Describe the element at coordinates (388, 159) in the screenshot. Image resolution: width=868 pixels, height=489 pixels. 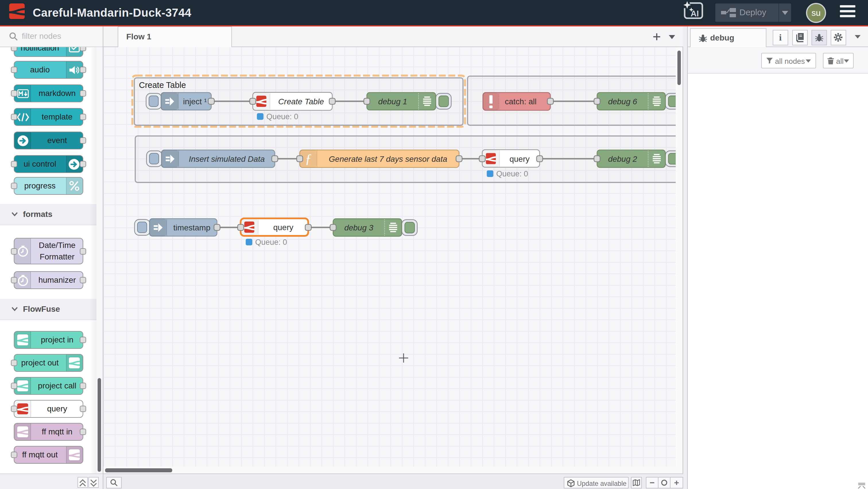
I see `svg-text:Generate last 7 days sensor da: Generate last 7 days sensor data` at that location.